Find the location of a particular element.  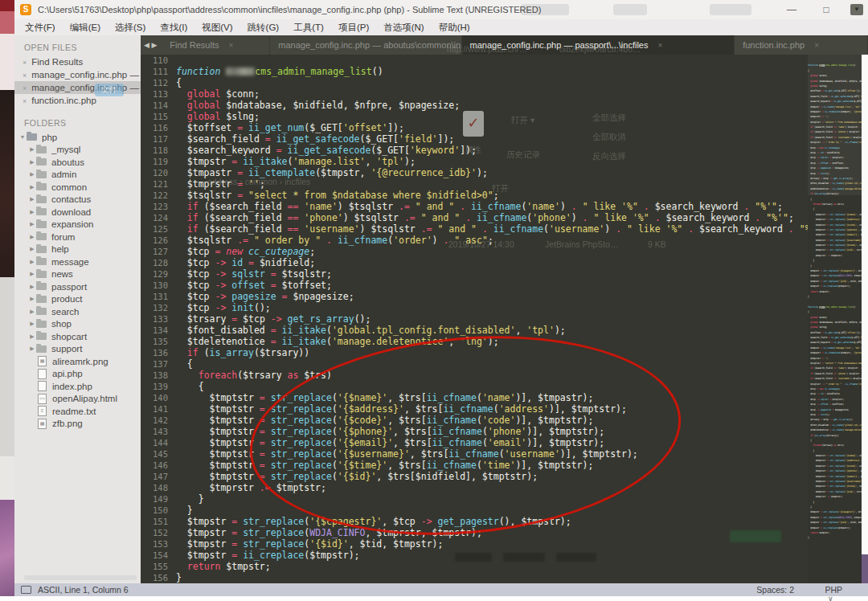

menu-item: 工具(T) is located at coordinates (309, 27).